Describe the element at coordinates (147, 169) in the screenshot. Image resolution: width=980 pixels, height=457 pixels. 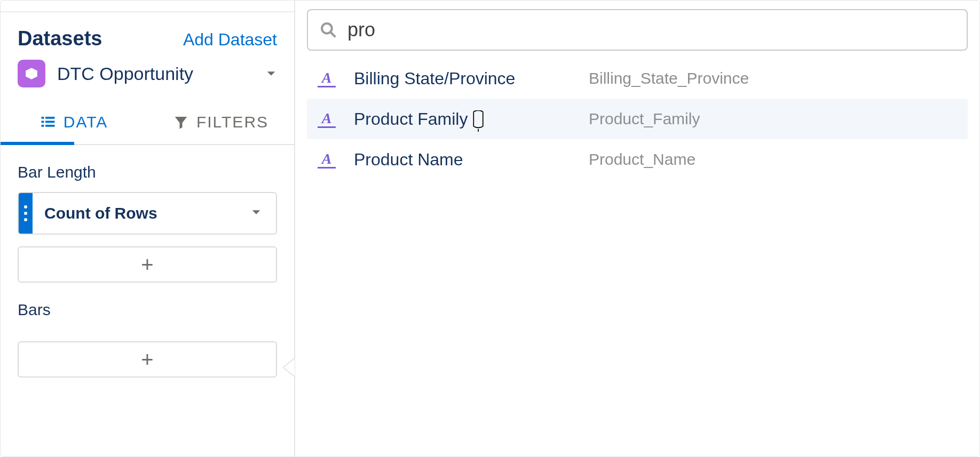
I see `section-bar-length-label: Bar Length` at that location.